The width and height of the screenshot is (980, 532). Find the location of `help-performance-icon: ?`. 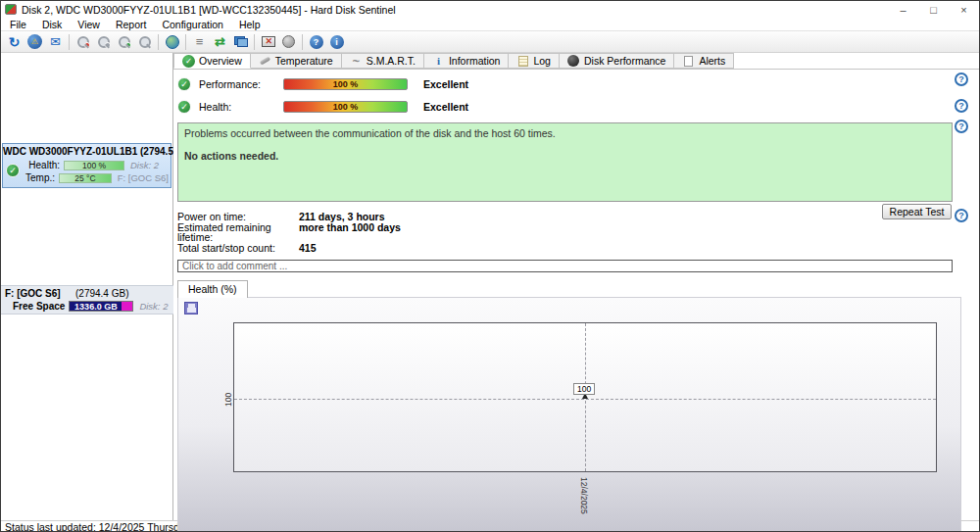

help-performance-icon: ? is located at coordinates (961, 79).